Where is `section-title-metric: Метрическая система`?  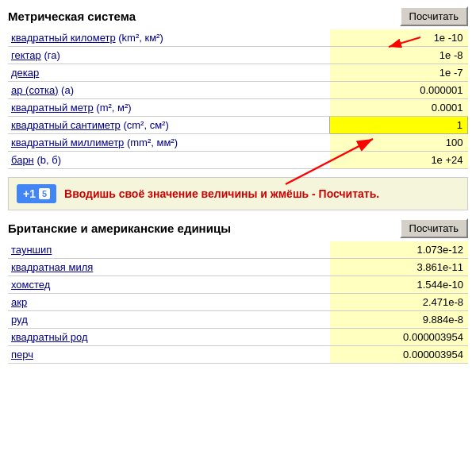 section-title-metric: Метрическая система is located at coordinates (71, 16).